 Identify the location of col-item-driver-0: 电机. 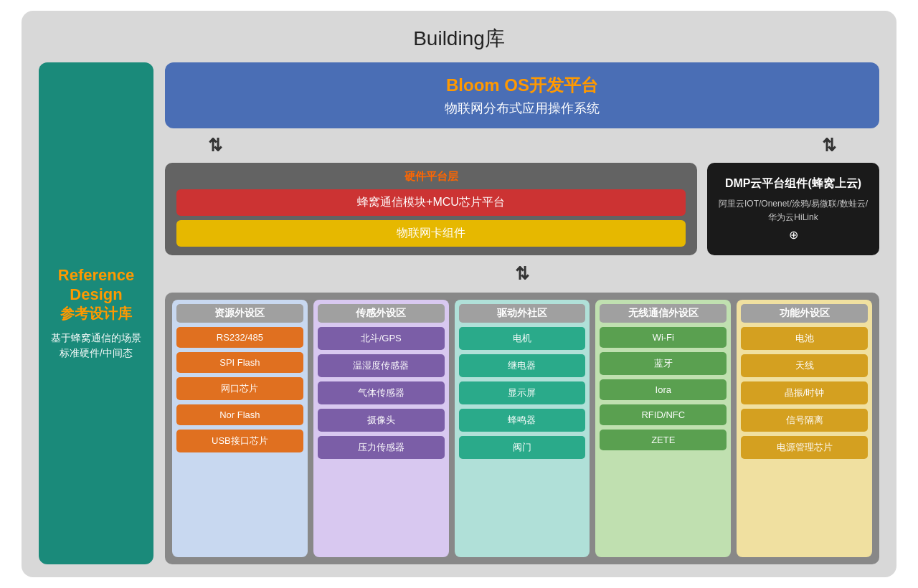
(522, 338).